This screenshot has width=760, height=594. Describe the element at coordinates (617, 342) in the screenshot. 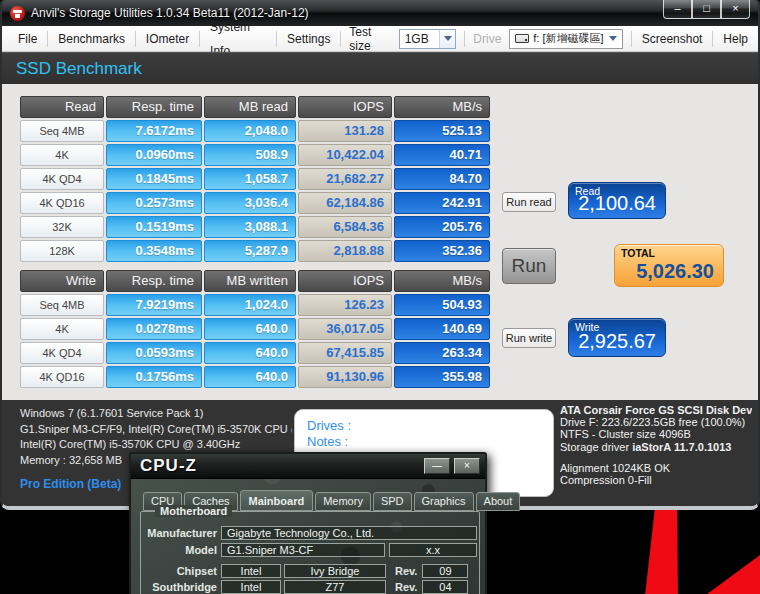

I see `write-score-value: 2,925.67` at that location.